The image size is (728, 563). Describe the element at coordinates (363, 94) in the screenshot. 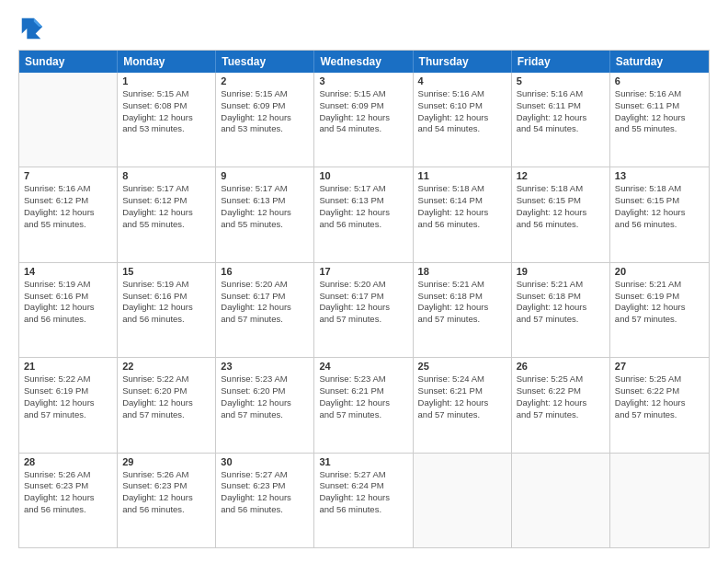

I see `cell-info-line: Sunrise: 5:15 AM` at that location.